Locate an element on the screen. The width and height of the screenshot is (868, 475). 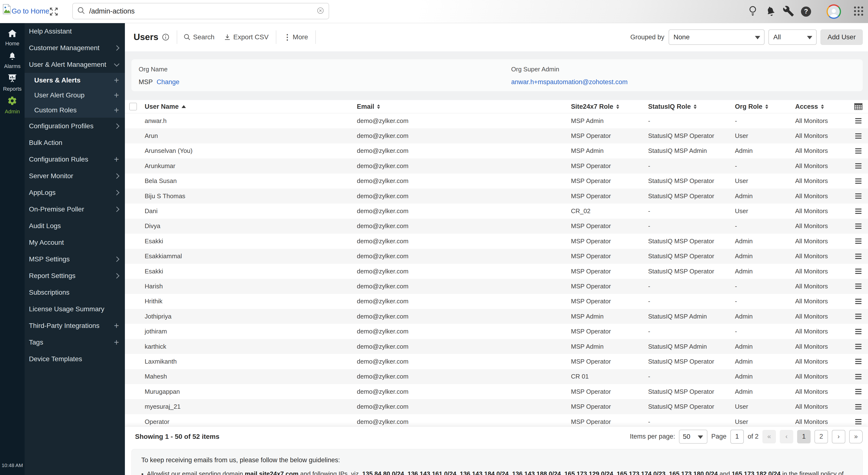
page-2-button: 2 is located at coordinates (821, 437).